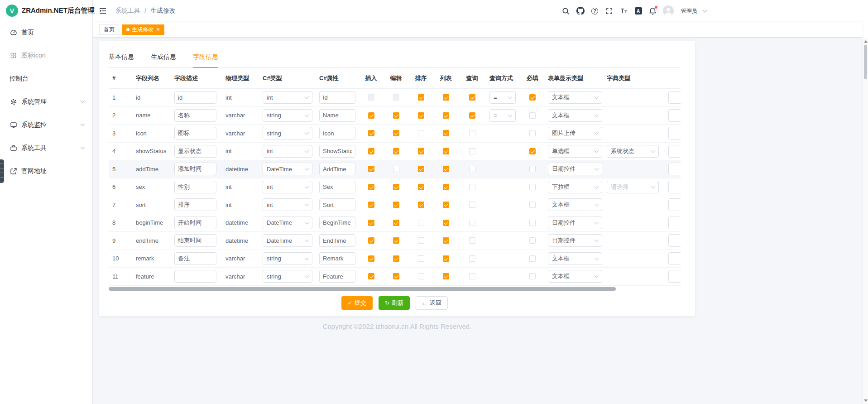  What do you see at coordinates (395, 289) in the screenshot?
I see `horizontal-scrollbar` at bounding box center [395, 289].